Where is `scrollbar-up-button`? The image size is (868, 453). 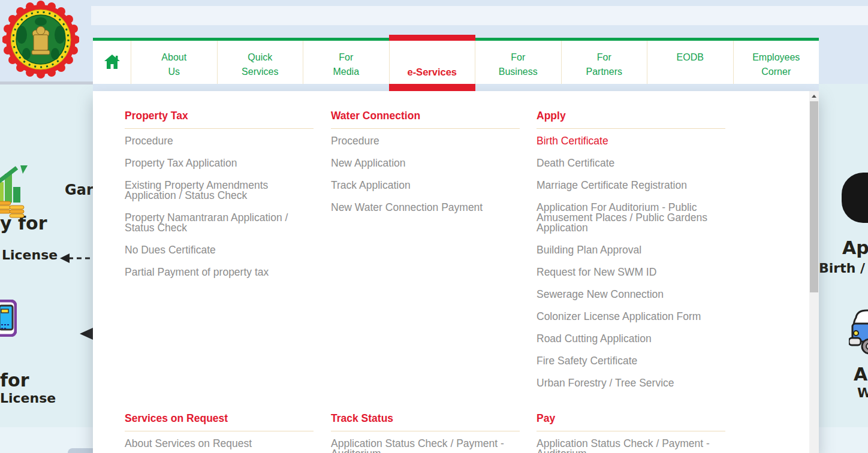 scrollbar-up-button is located at coordinates (814, 96).